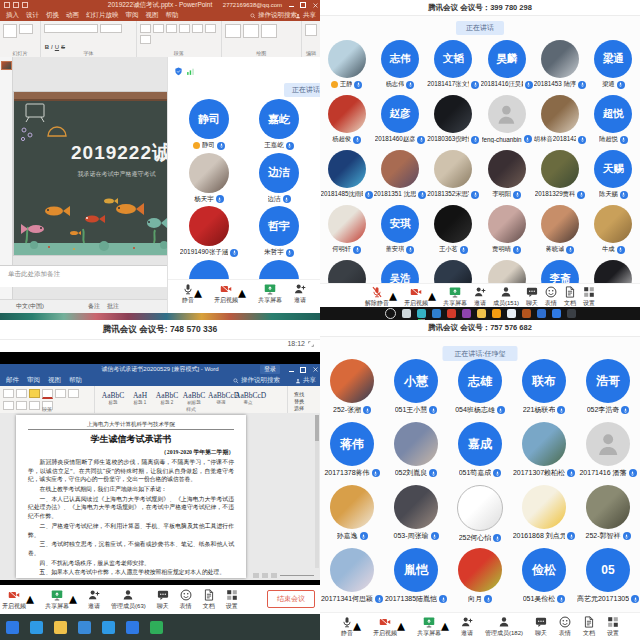 Image resolution: width=640 pixels, height=640 pixels. What do you see at coordinates (303, 5) in the screenshot?
I see `ppt-window-controls` at bounding box center [303, 5].